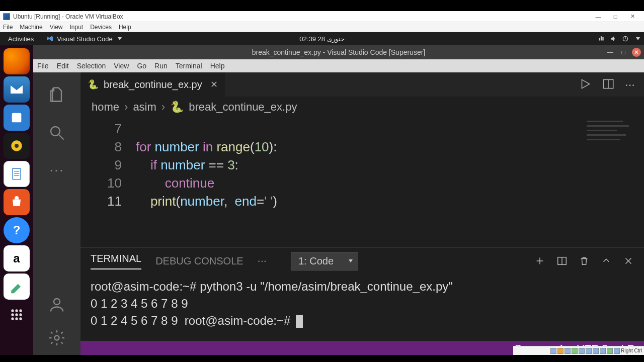  I want to click on terminal-cursor, so click(299, 321).